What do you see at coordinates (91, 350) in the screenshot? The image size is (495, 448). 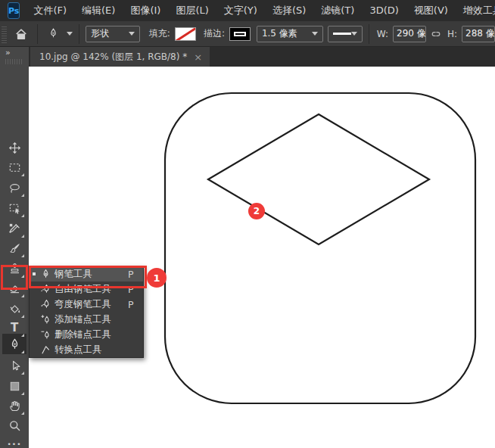 I see `flyout-item-label: 转换点工具` at bounding box center [91, 350].